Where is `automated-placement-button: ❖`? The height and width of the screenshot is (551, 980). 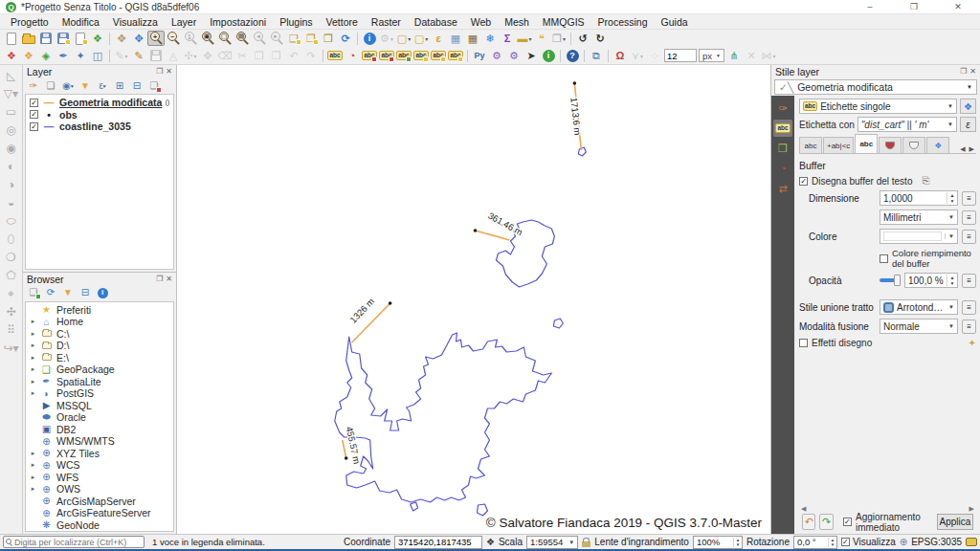 automated-placement-button: ❖ is located at coordinates (969, 106).